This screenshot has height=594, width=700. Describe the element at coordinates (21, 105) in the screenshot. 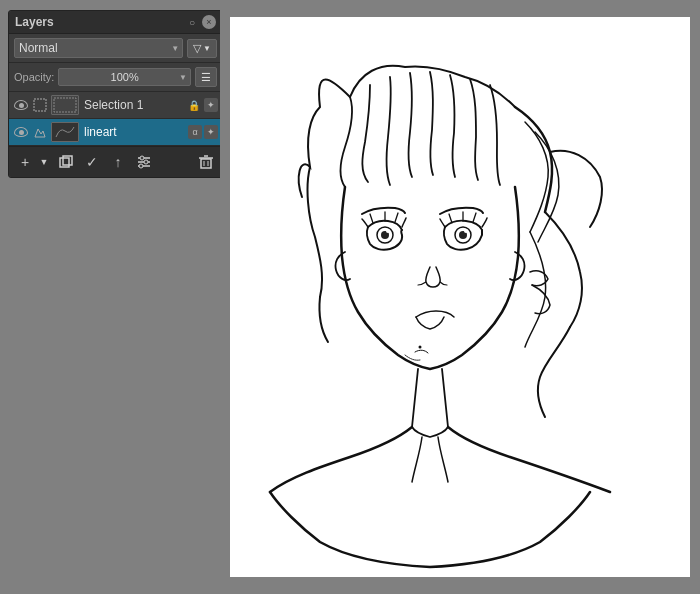

I see `layer-visibility-selection1` at that location.